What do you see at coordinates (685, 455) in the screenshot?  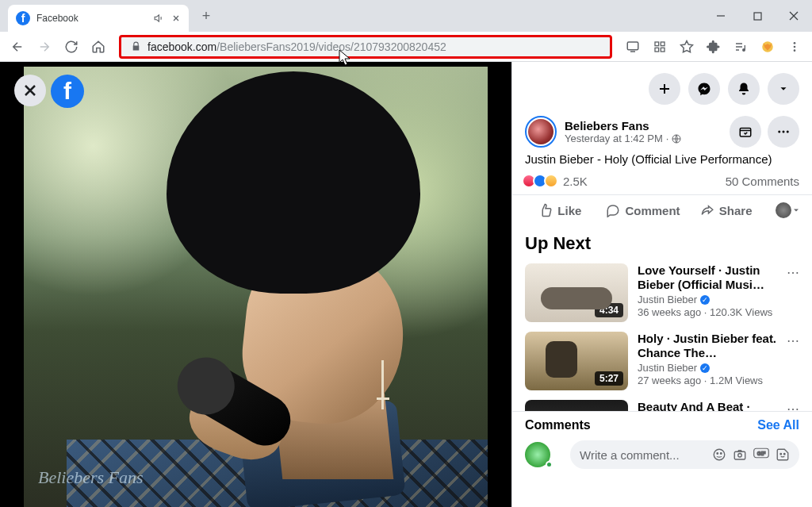 I see `comment-input: Write a comment... GIF` at bounding box center [685, 455].